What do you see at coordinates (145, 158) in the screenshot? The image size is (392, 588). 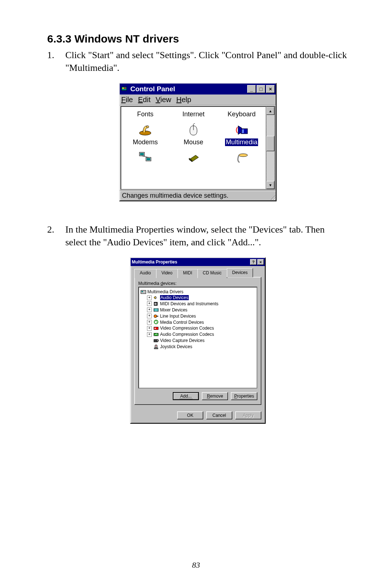 I see `icon-network` at bounding box center [145, 158].